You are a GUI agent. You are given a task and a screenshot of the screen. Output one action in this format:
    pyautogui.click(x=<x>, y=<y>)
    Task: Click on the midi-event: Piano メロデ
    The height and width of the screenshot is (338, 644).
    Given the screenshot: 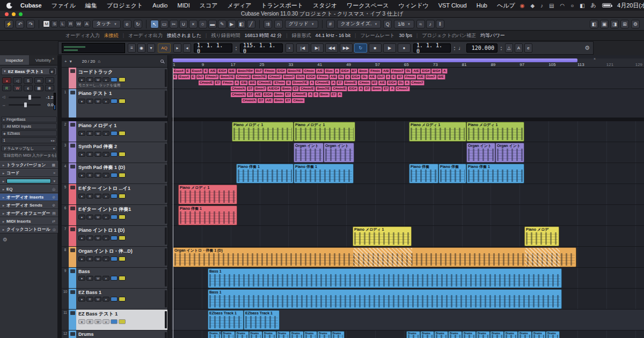 What is the action you would take?
    pyautogui.click(x=542, y=236)
    